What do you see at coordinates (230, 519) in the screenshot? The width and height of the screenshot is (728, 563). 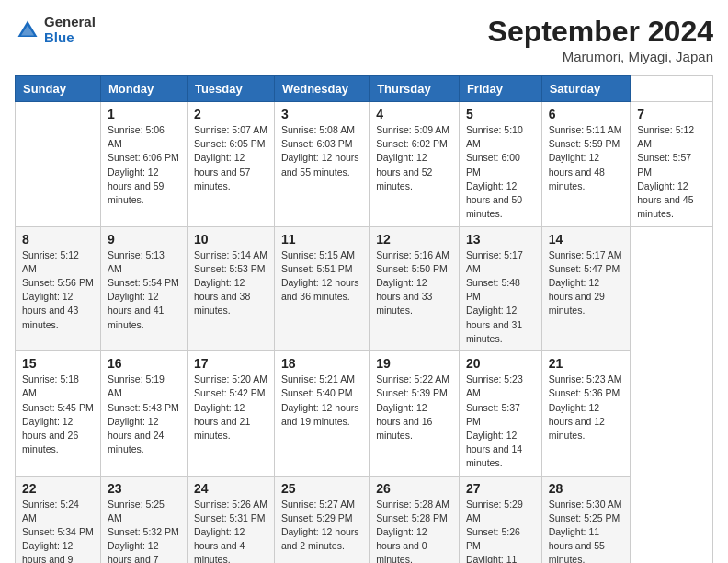 I see `calendar-cell: 24Sunrise: 5:26 AM Sunset: 5:31 PM Dayli…` at bounding box center [230, 519].